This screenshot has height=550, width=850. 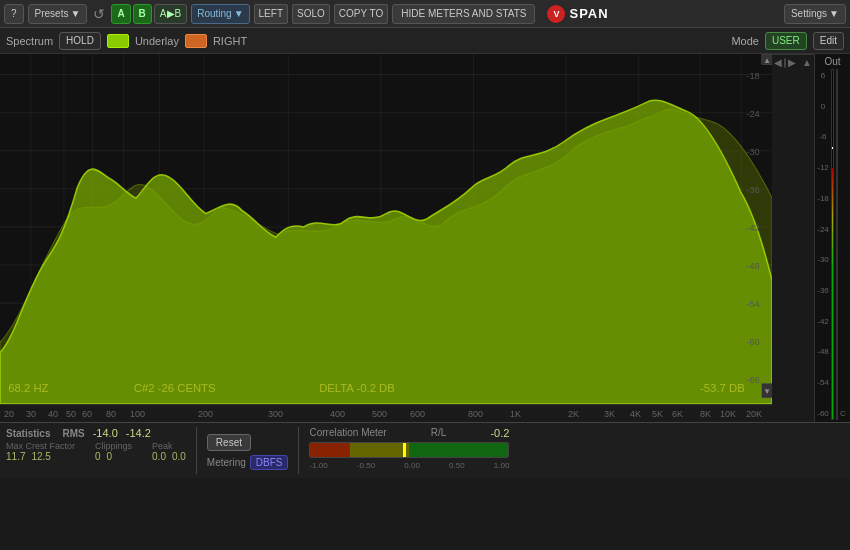 I want to click on svg-text: -60, so click(x=752, y=342).